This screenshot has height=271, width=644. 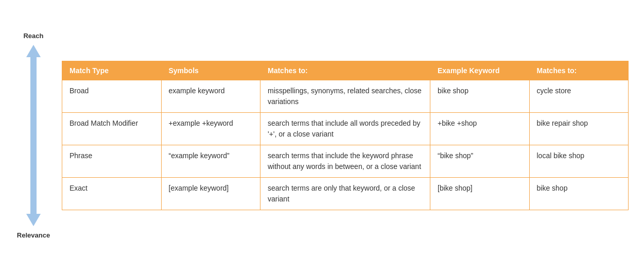 I want to click on header-matches-to2: Matches to:, so click(x=579, y=71).